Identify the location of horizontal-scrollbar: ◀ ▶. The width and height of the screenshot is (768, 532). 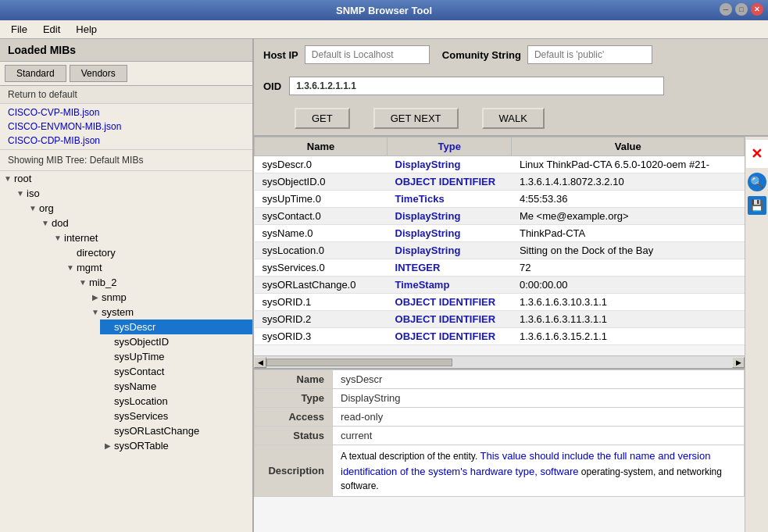
(499, 362).